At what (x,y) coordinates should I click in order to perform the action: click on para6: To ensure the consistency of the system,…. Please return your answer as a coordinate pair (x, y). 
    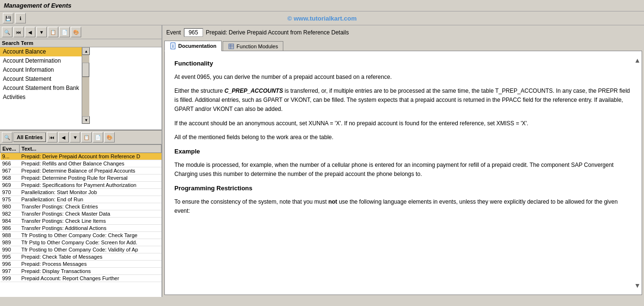
    Looking at the image, I should click on (403, 207).